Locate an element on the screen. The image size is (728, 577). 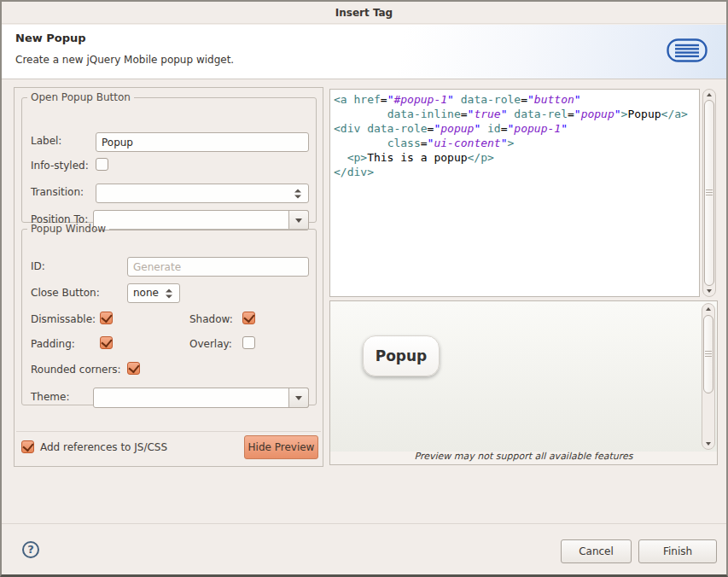
code-scrollbar is located at coordinates (709, 193).